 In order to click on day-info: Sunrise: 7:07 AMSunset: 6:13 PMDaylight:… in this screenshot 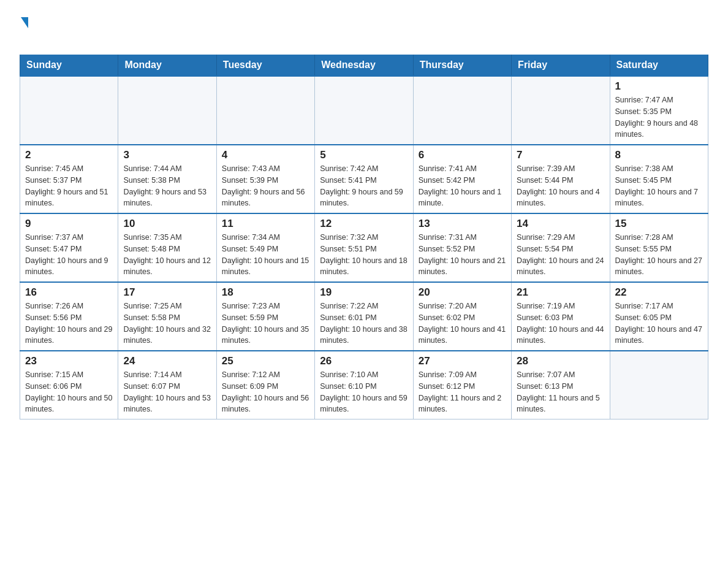, I will do `click(560, 393)`.